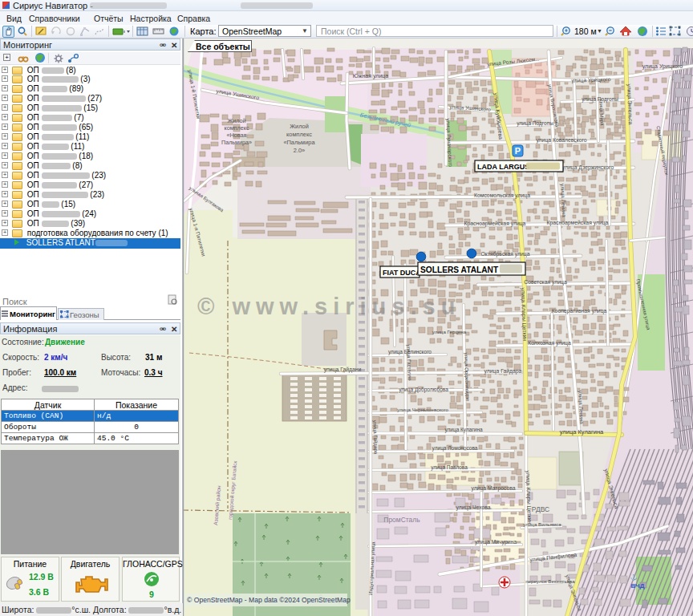 The height and width of the screenshot is (616, 693). I want to click on svg-text: улица Матросова, so click(492, 488).